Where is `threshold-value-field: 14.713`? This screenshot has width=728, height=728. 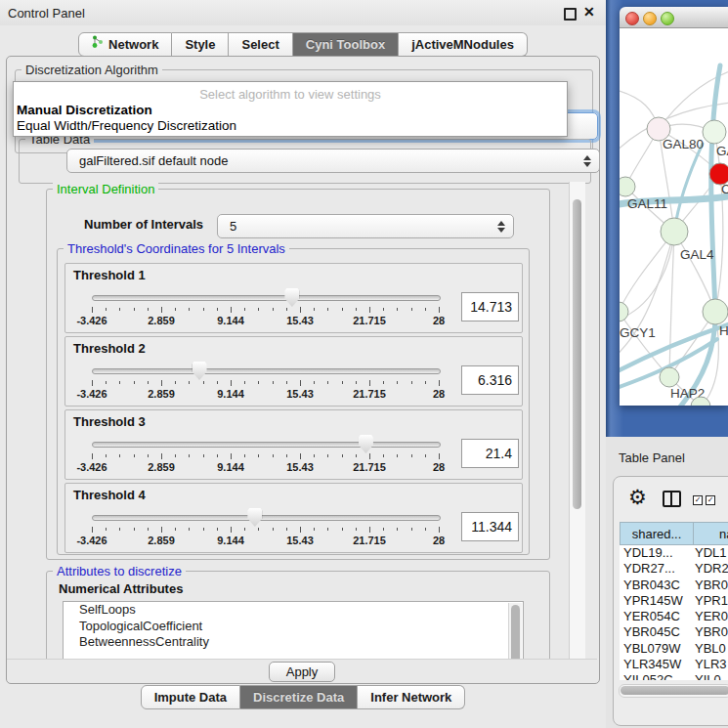
threshold-value-field: 14.713 is located at coordinates (491, 307).